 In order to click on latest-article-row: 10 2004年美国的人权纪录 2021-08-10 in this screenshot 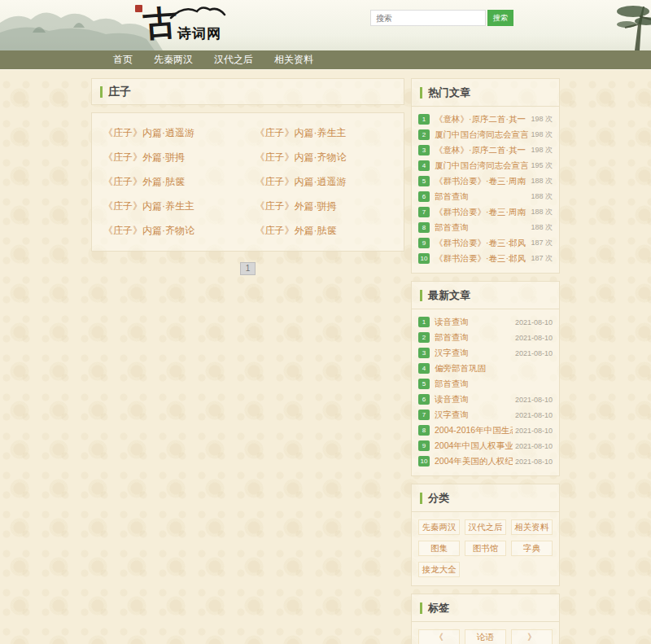, I will do `click(485, 461)`.